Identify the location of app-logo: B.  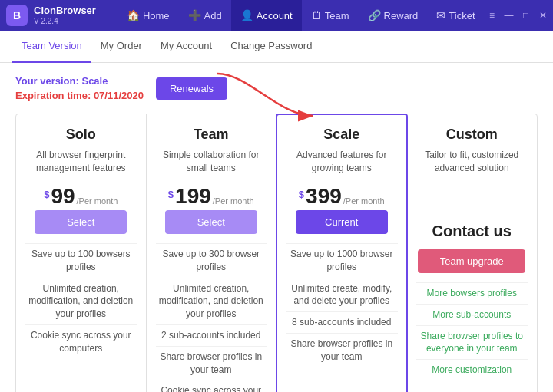
(17, 15).